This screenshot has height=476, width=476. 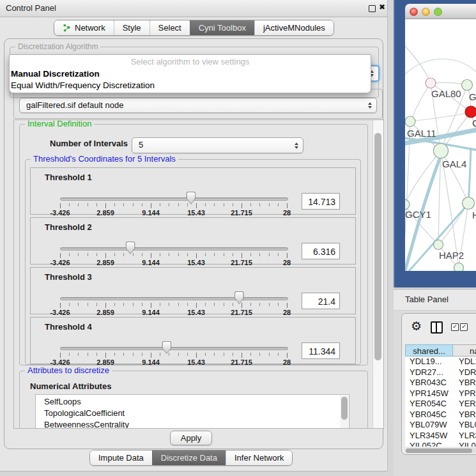 What do you see at coordinates (372, 9) in the screenshot?
I see `float-window-icon` at bounding box center [372, 9].